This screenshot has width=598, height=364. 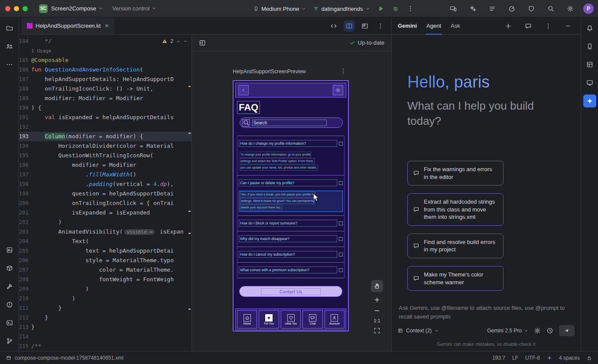 I want to click on code-line: 197 .fillMaxWidth(), so click(x=105, y=175).